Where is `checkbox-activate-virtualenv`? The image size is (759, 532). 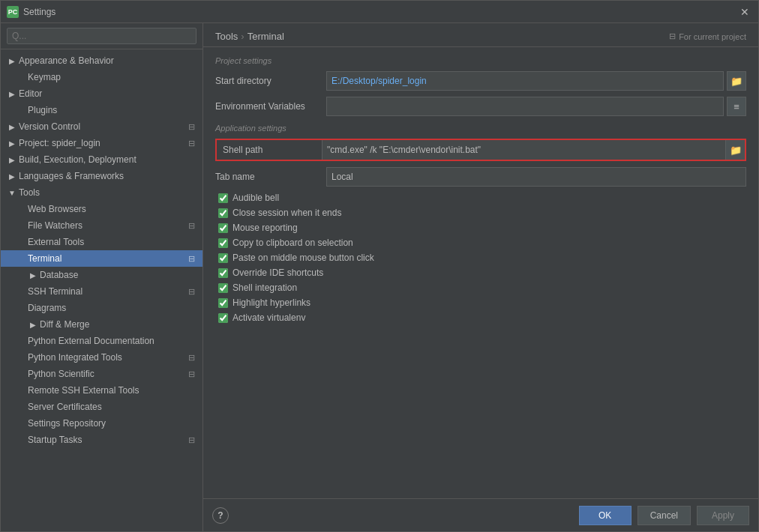 checkbox-activate-virtualenv is located at coordinates (224, 318).